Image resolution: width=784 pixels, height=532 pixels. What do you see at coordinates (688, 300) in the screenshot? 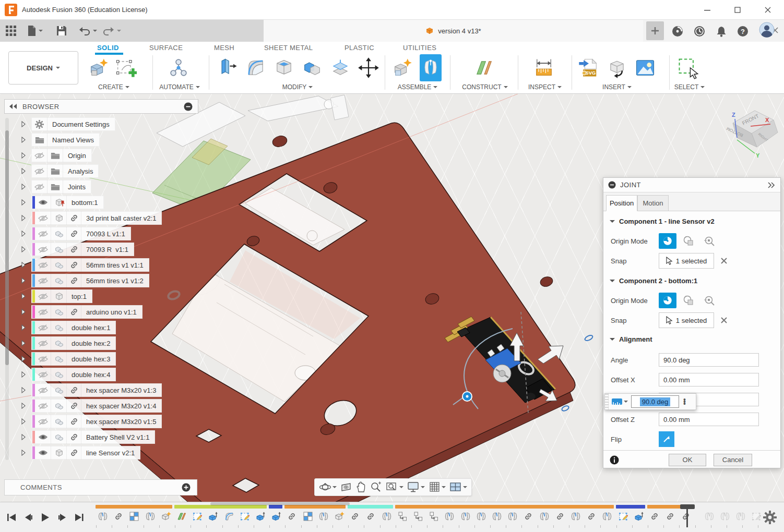
I see `origin-mode-between-faces-button` at bounding box center [688, 300].